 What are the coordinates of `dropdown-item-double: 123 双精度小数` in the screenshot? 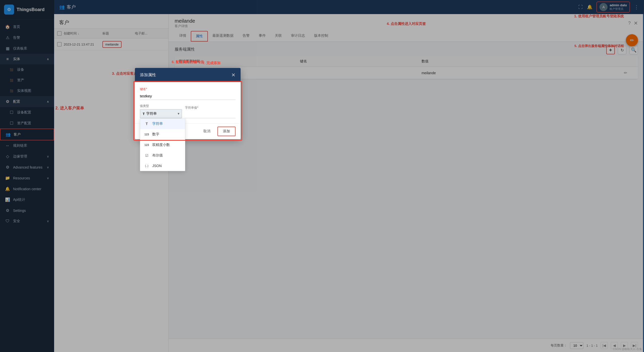 It's located at (163, 145).